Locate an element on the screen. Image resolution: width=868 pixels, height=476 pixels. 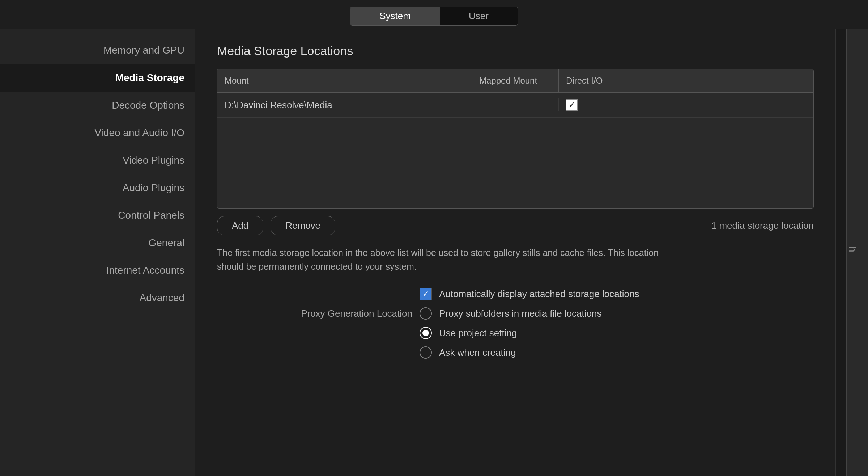
table-header: Mount Mapped Mount Direct I/O is located at coordinates (515, 81).